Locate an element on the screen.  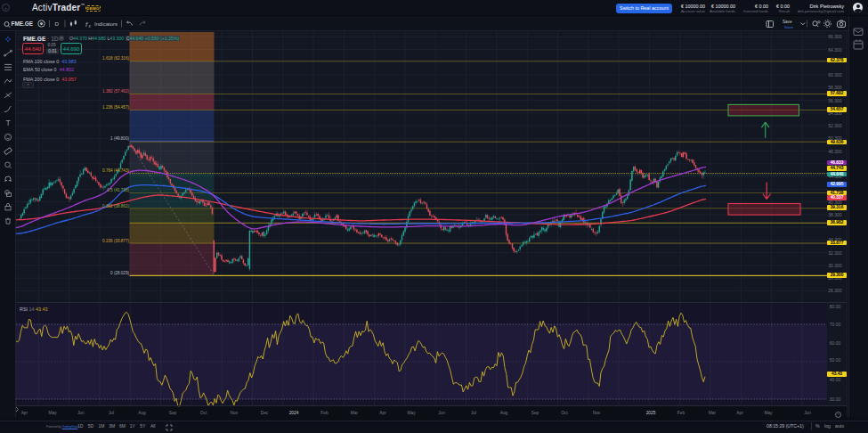
svg-text: T is located at coordinates (7, 123).